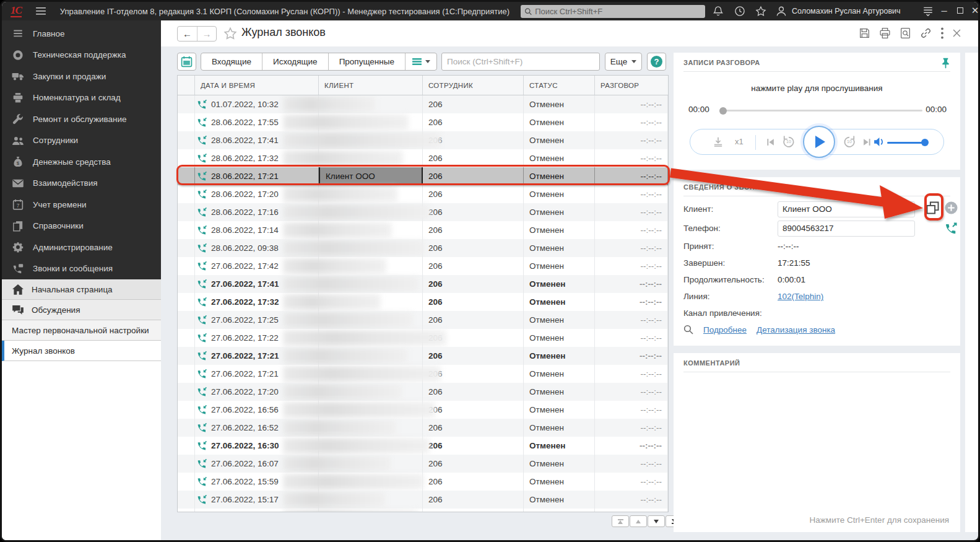  I want to click on sidebar-item-calendar: 7 Учет времени, so click(82, 204).